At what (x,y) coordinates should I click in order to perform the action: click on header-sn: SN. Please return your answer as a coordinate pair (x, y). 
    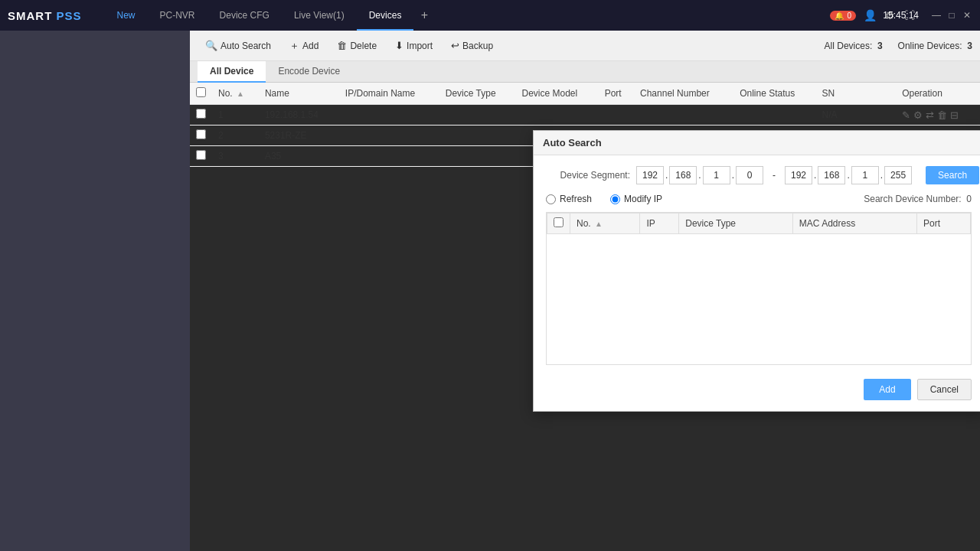
    Looking at the image, I should click on (856, 93).